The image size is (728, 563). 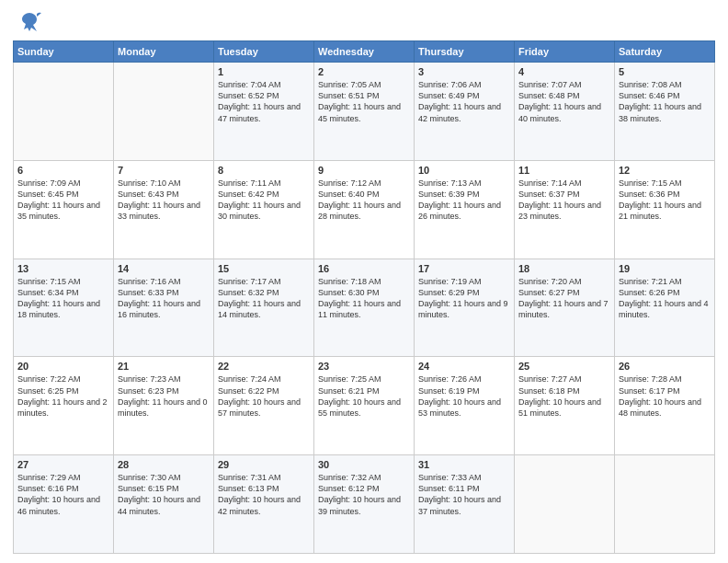 I want to click on calendar-cell: 24Sunrise: 7:26 AM Sunset: 6:19 PM Dayli…, so click(x=465, y=407).